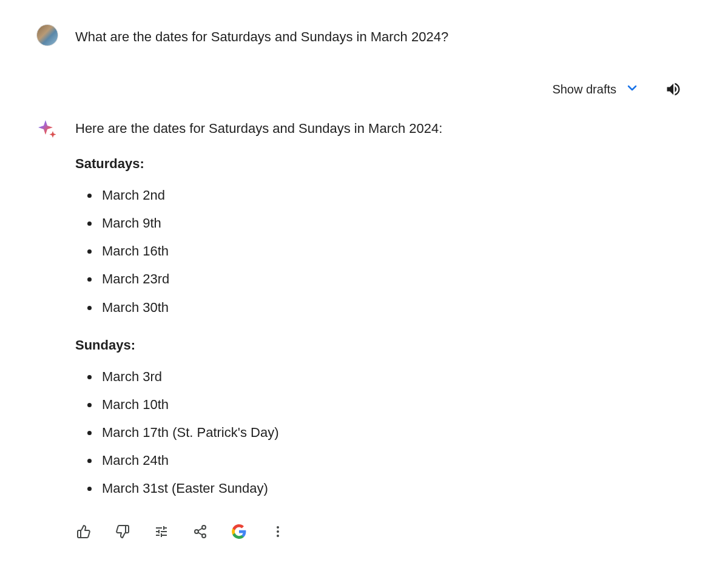 This screenshot has height=568, width=728. I want to click on tune-icon, so click(161, 532).